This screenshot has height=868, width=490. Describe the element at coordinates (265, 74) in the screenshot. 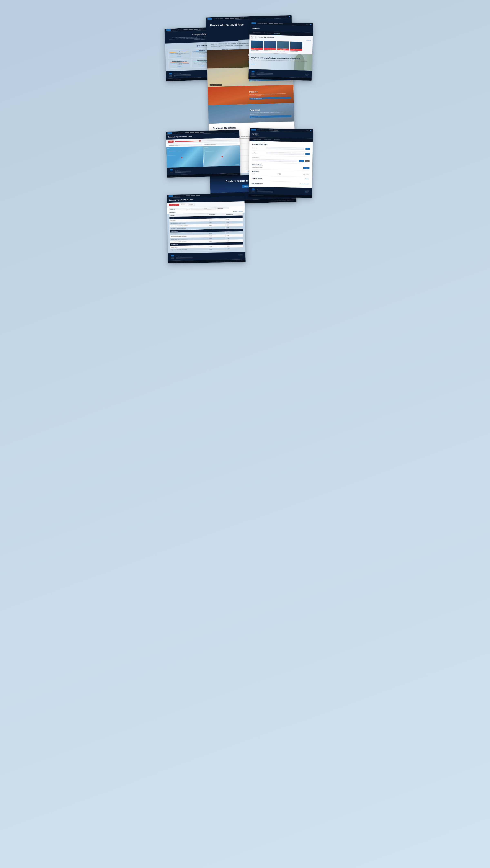

I see `jfy-email-input` at that location.